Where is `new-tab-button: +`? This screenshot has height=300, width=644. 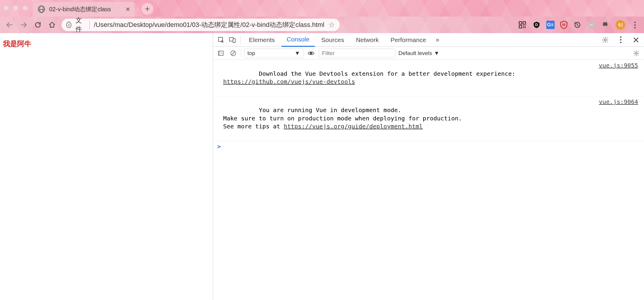
new-tab-button: + is located at coordinates (147, 9).